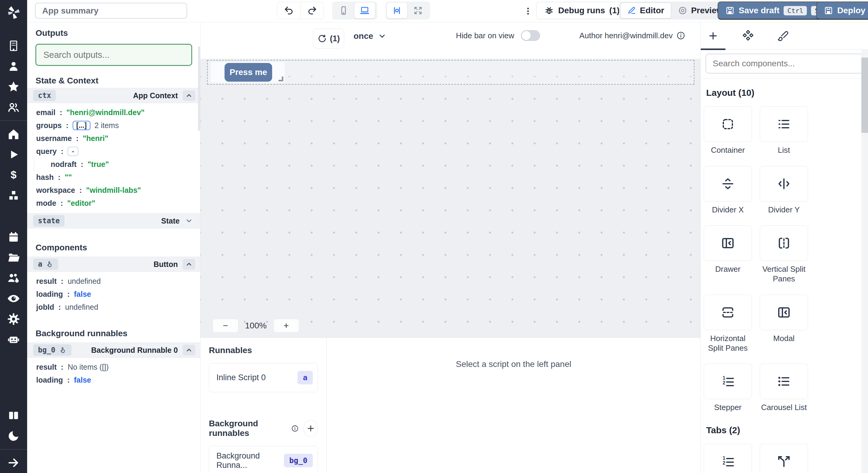 The image size is (868, 473). What do you see at coordinates (784, 388) in the screenshot?
I see `component-card-carousel-list: Carousel List` at bounding box center [784, 388].